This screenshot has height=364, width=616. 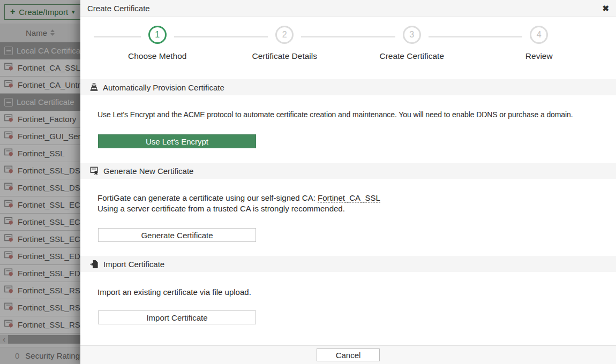 I want to click on list-item: Fortinet_SSL_ECDSA384, so click(x=40, y=222).